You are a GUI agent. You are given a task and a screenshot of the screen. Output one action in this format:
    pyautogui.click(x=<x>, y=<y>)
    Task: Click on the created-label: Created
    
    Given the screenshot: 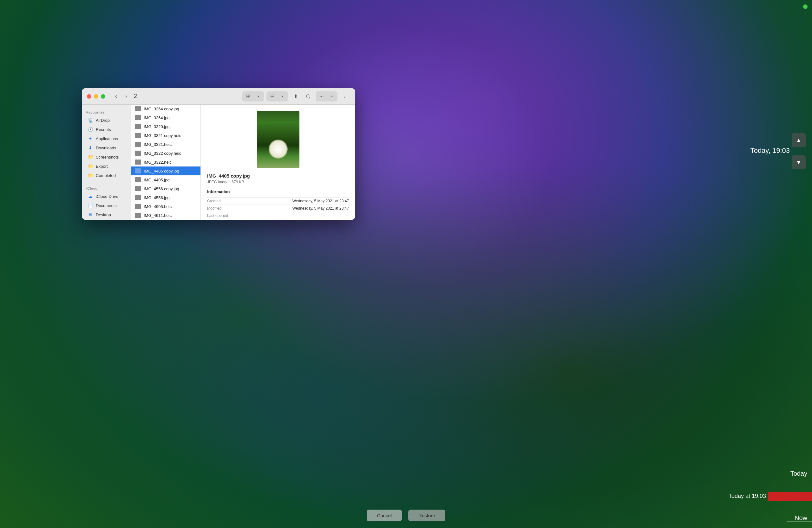 What is the action you would take?
    pyautogui.click(x=214, y=201)
    